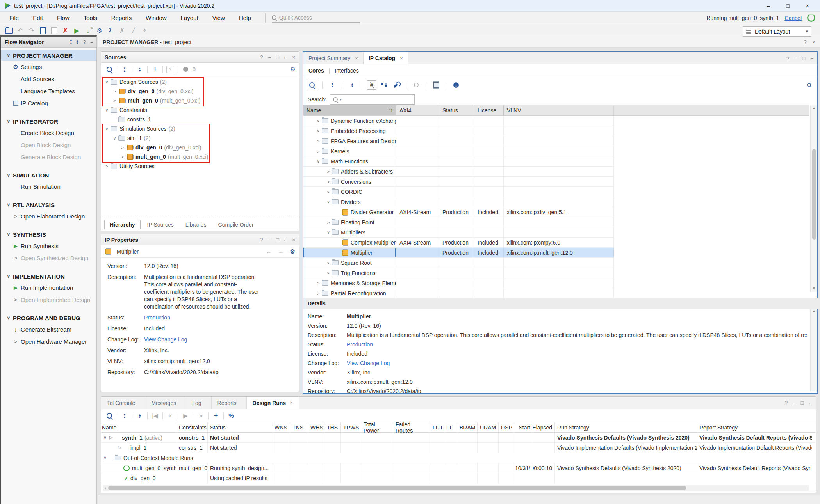 This screenshot has width=820, height=504. What do you see at coordinates (812, 59) in the screenshot?
I see `float-icon: ⌐` at bounding box center [812, 59].